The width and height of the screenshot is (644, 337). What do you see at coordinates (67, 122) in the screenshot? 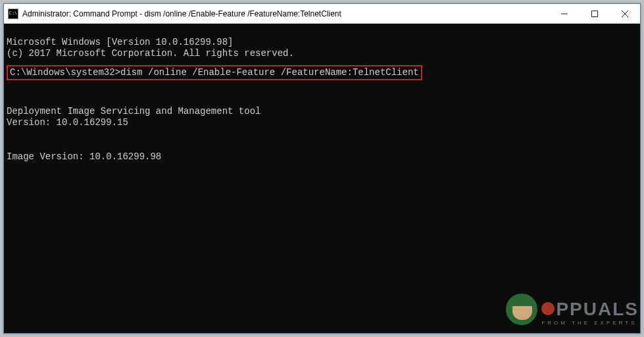
I see `terminal-output: Version: 10.0.16299.15` at bounding box center [67, 122].